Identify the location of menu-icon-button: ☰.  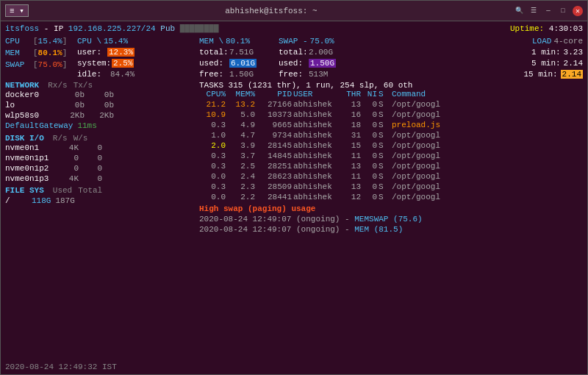
(534, 11).